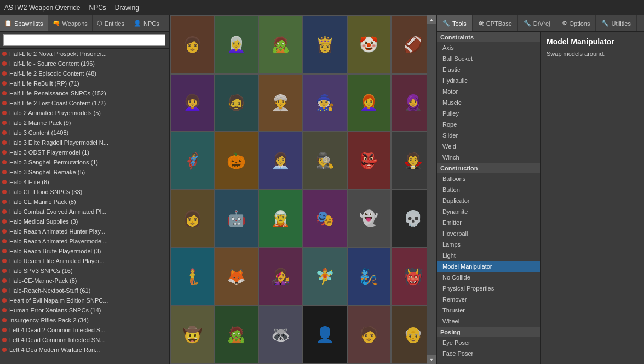  Describe the element at coordinates (280, 103) in the screenshot. I see `character-portrait-cell: 👳` at that location.